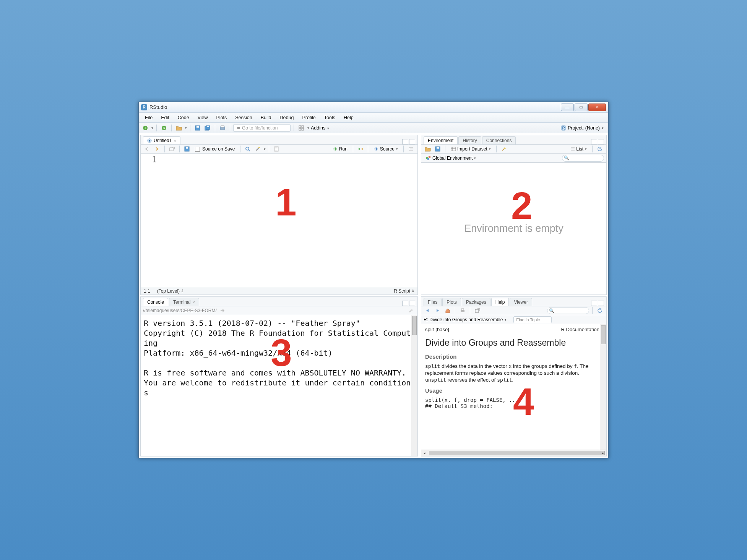  What do you see at coordinates (514, 320) in the screenshot?
I see `help-topic-bar: R: Divide into Groups and Reassemble ▾` at bounding box center [514, 320].